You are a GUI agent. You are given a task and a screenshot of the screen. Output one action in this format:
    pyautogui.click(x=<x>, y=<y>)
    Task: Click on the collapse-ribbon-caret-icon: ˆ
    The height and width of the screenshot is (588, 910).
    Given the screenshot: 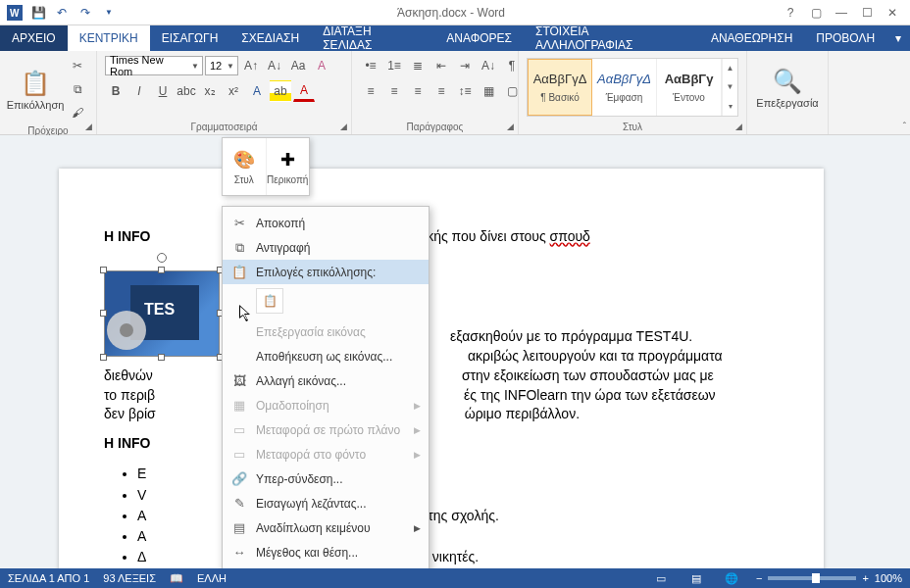 What is the action you would take?
    pyautogui.click(x=904, y=127)
    